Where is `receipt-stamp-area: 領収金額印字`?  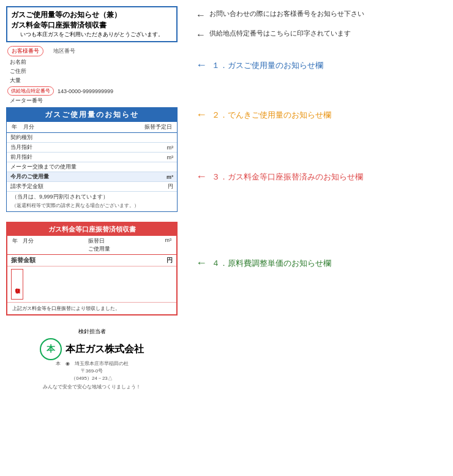
receipt-stamp-area: 領収金額印字 is located at coordinates (92, 284).